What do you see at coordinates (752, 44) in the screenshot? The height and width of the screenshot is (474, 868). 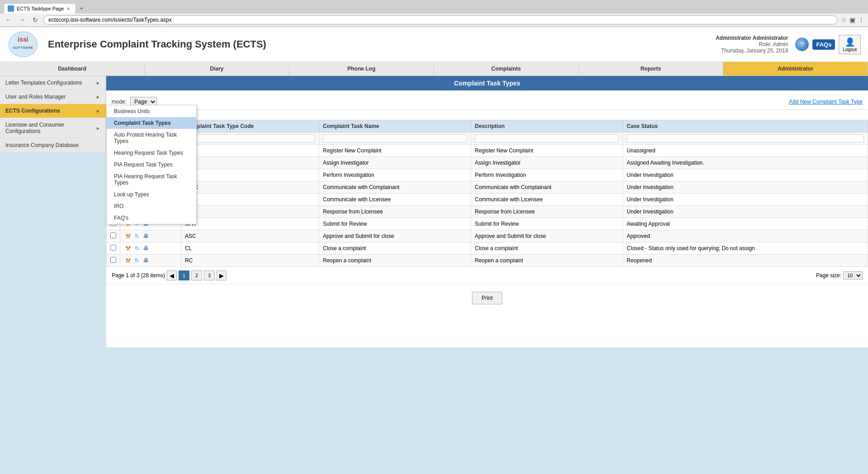 I see `user-info: Administrator Administrator Role` at bounding box center [752, 44].